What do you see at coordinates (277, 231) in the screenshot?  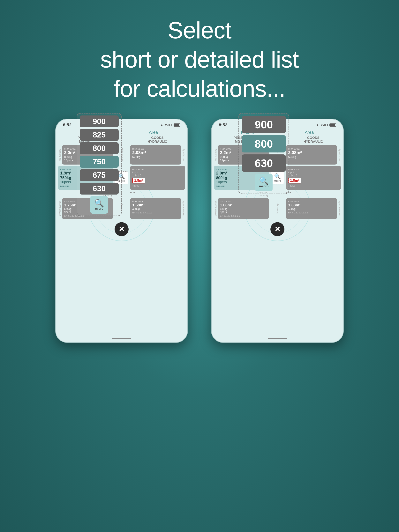 I see `phone-right-wrapper: 900 800 630 🔍 macro 8:52 ▲ WiFi` at bounding box center [277, 231].